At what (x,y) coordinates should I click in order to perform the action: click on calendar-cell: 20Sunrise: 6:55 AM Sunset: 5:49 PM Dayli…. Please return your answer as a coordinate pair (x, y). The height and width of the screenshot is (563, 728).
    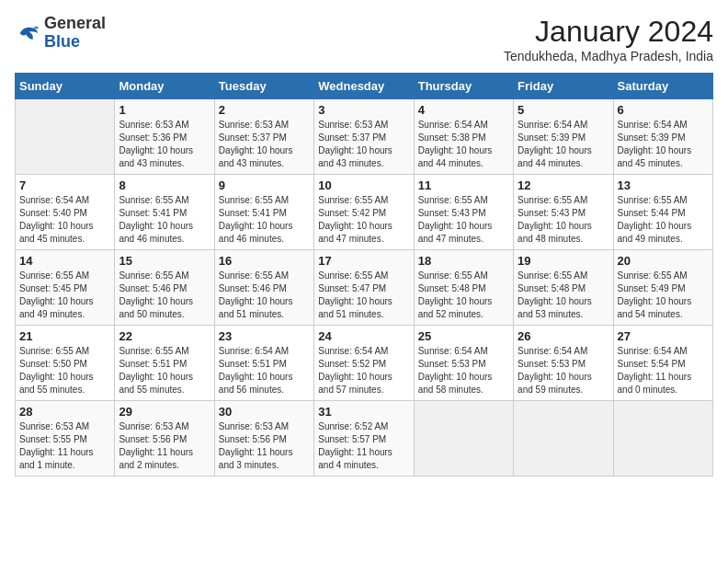
    Looking at the image, I should click on (663, 288).